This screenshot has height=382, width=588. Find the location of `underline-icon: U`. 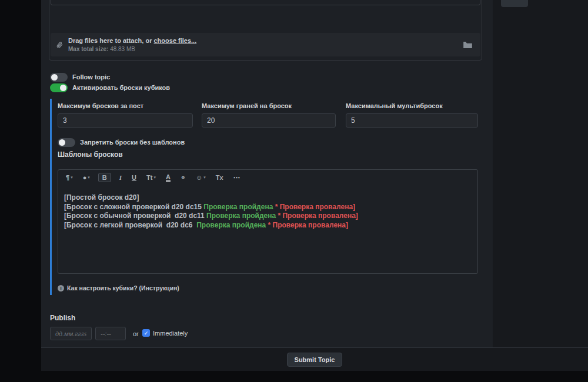

underline-icon: U is located at coordinates (134, 177).